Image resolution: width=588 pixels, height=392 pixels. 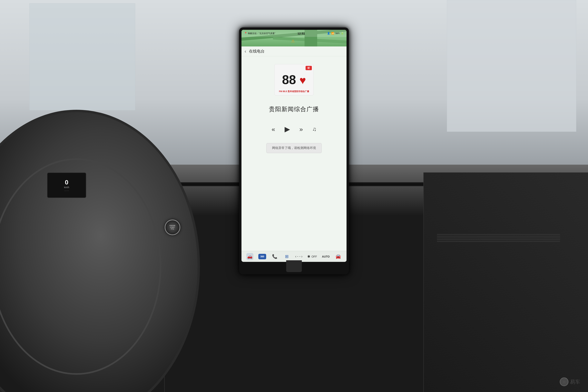 What do you see at coordinates (294, 33) in the screenshot?
I see `status-bar: 📍 唤醒后说："北京的空气质量" 12:51 👤 📶 WiFi 🔋` at bounding box center [294, 33].